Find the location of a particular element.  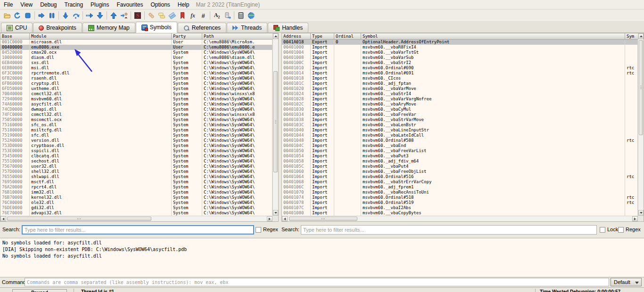

functions-icon: fx is located at coordinates (193, 16).